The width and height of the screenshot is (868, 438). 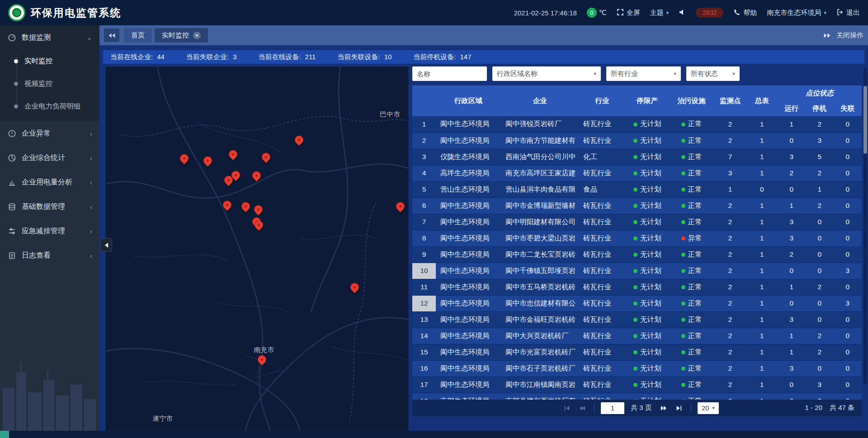 I want to click on table-row: 16阆中生态环境局阆中市石子页岩机砖厂砖瓦行业无计划正常21300, so click(x=637, y=368).